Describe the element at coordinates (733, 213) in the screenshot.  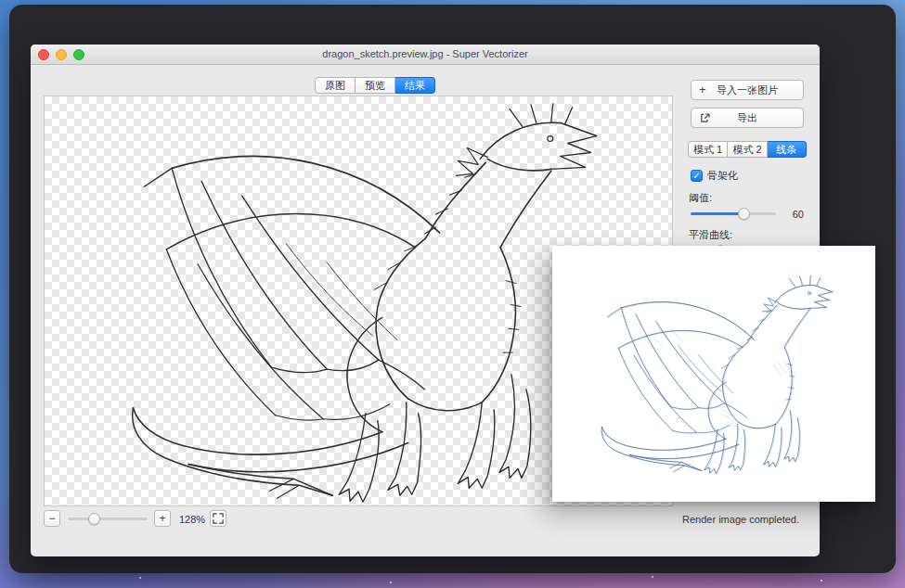
I see `threshold-slider-track` at that location.